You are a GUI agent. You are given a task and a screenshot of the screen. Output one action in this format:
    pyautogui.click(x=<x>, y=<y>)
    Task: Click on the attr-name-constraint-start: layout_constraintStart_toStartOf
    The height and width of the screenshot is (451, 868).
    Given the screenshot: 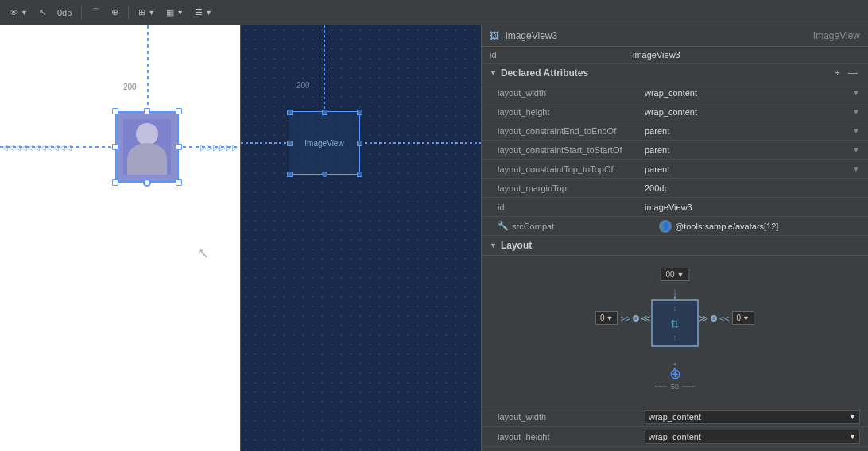 What is the action you would take?
    pyautogui.click(x=571, y=150)
    